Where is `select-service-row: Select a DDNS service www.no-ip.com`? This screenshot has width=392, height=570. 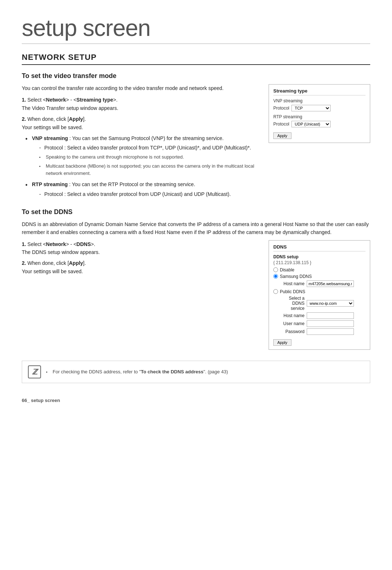
select-service-row: Select a DDNS service www.no-ip.com is located at coordinates (322, 303).